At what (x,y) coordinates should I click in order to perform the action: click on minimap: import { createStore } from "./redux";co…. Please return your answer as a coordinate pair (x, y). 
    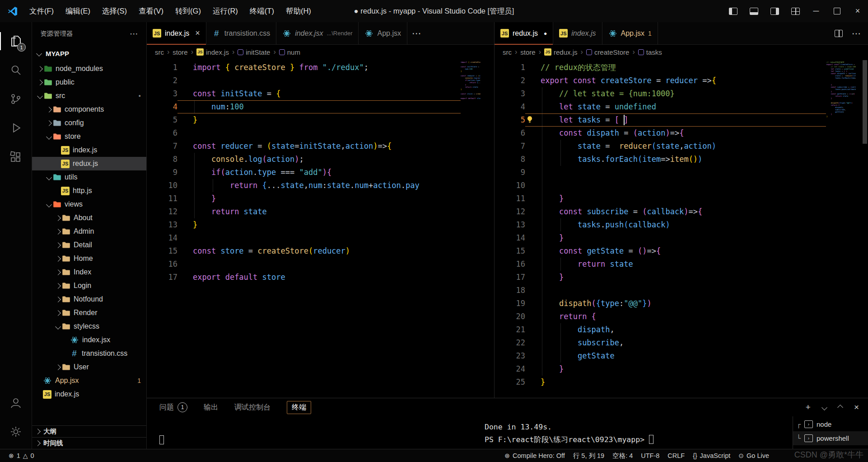
    Looking at the image, I should click on (471, 80).